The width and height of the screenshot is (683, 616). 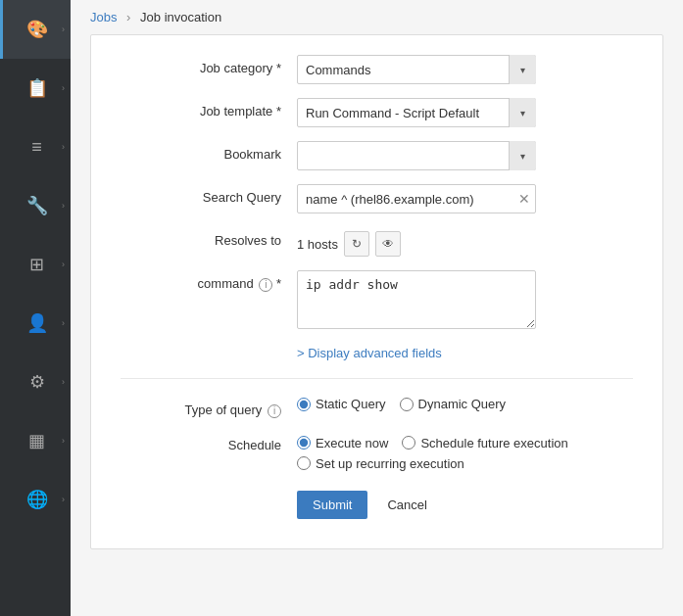 I want to click on job-category-control: Commands ▾, so click(x=464, y=70).